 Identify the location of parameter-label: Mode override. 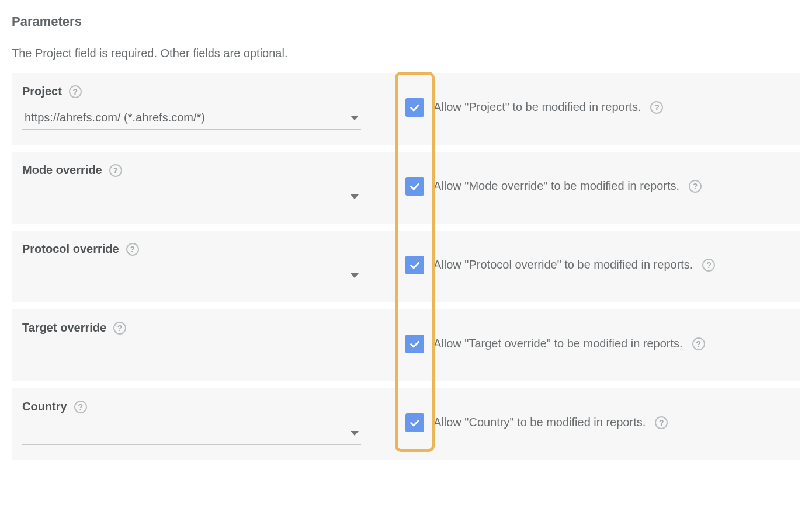
(62, 170).